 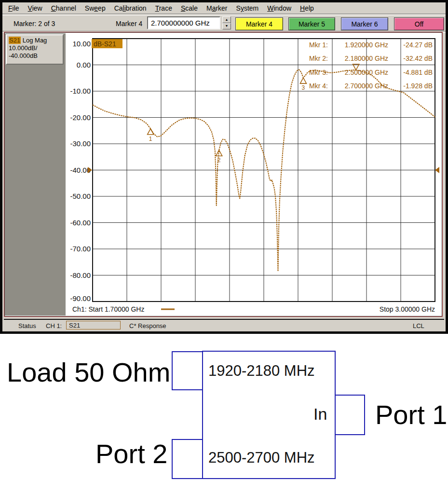 I want to click on svg-text: -40.00, so click(x=80, y=170).